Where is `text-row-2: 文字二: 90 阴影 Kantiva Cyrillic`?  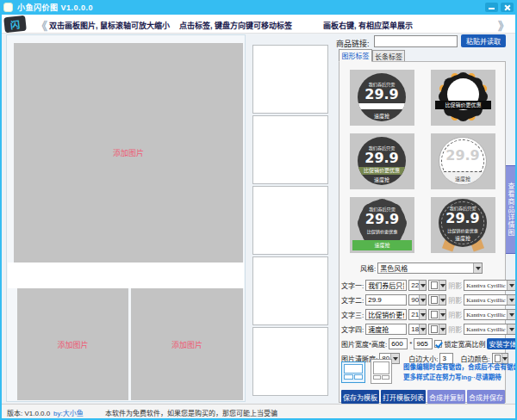
text-row-2: 文字二: 90 阴影 Kantiva Cyrillic is located at coordinates (429, 300).